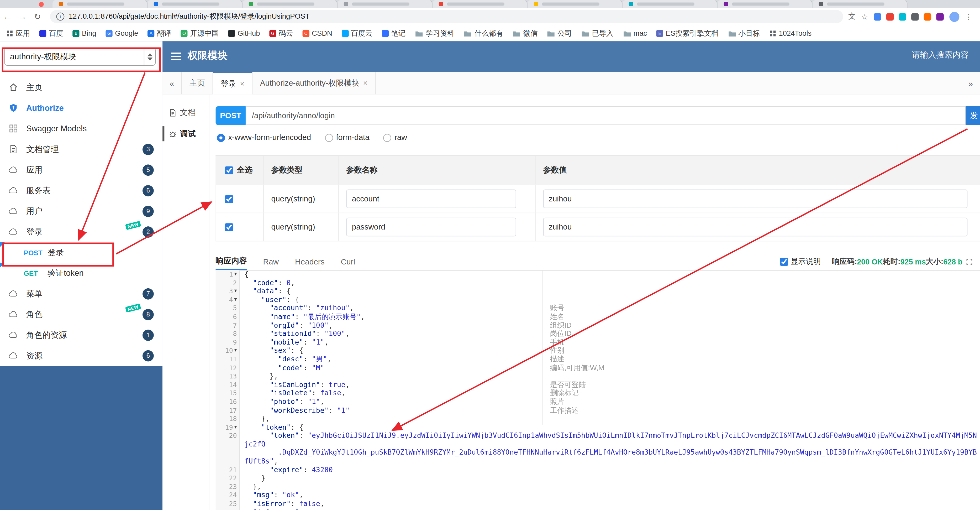 This screenshot has width=980, height=510. Describe the element at coordinates (197, 83) in the screenshot. I see `workspace-tab: 主页` at that location.